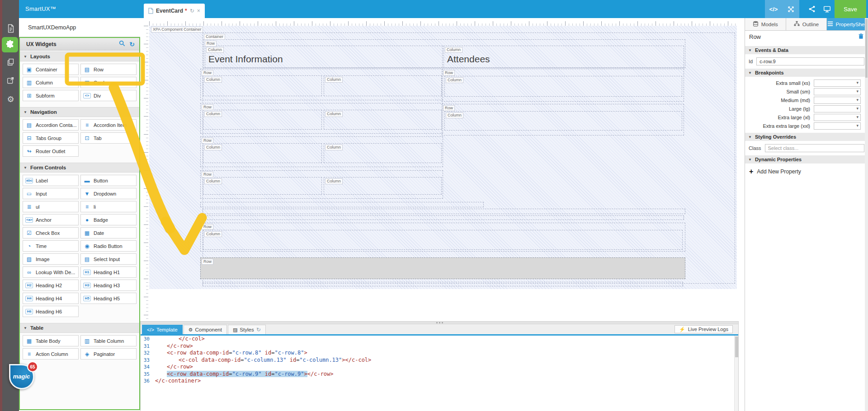  I want to click on breakpoint-select-lg: ▾, so click(837, 109).